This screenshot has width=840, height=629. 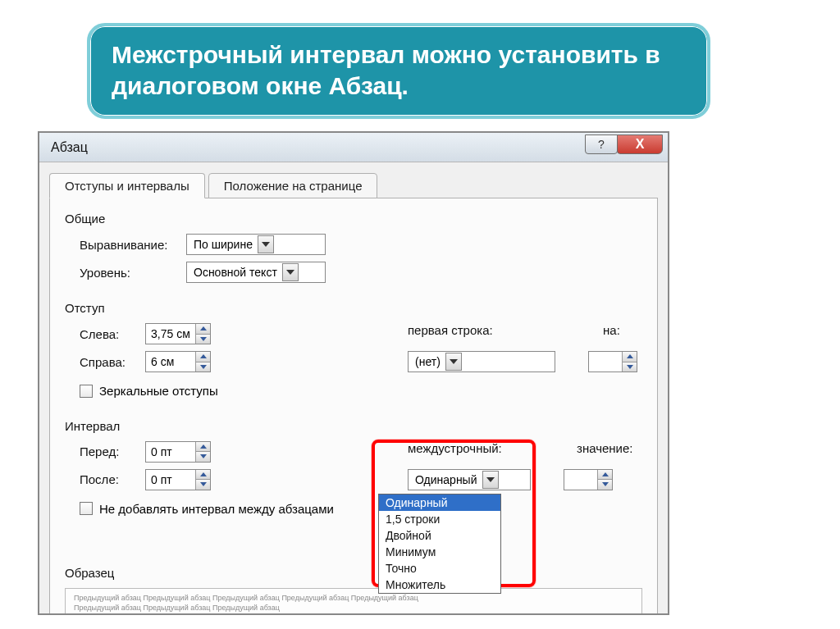 What do you see at coordinates (440, 519) in the screenshot?
I see `option-1-5: 1,5 строки` at bounding box center [440, 519].